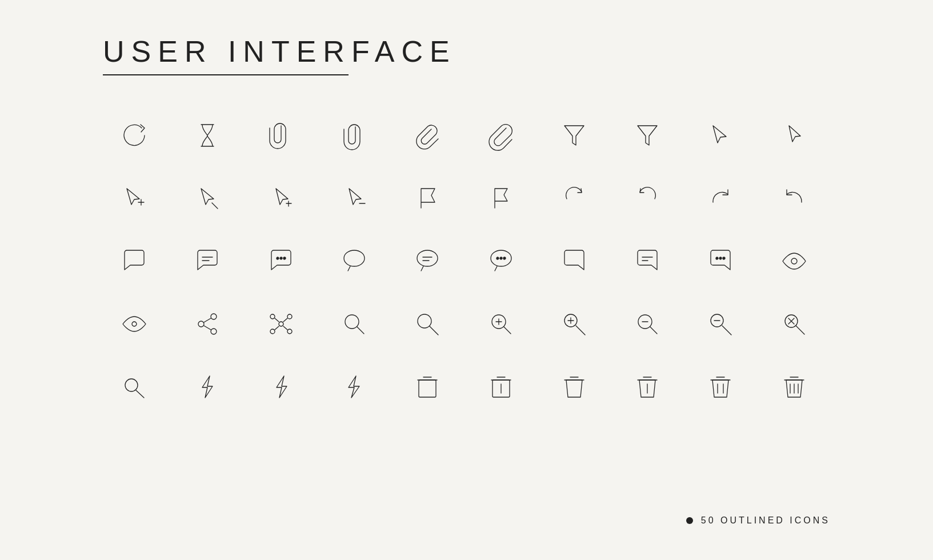  I want to click on footer-count-label: 50 OUTLINED ICONS, so click(766, 521).